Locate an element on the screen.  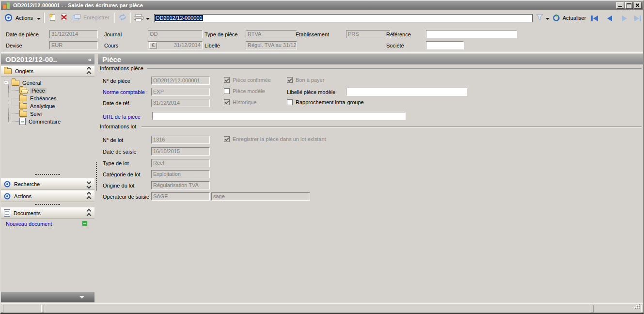
new-document-icon is located at coordinates (52, 17).